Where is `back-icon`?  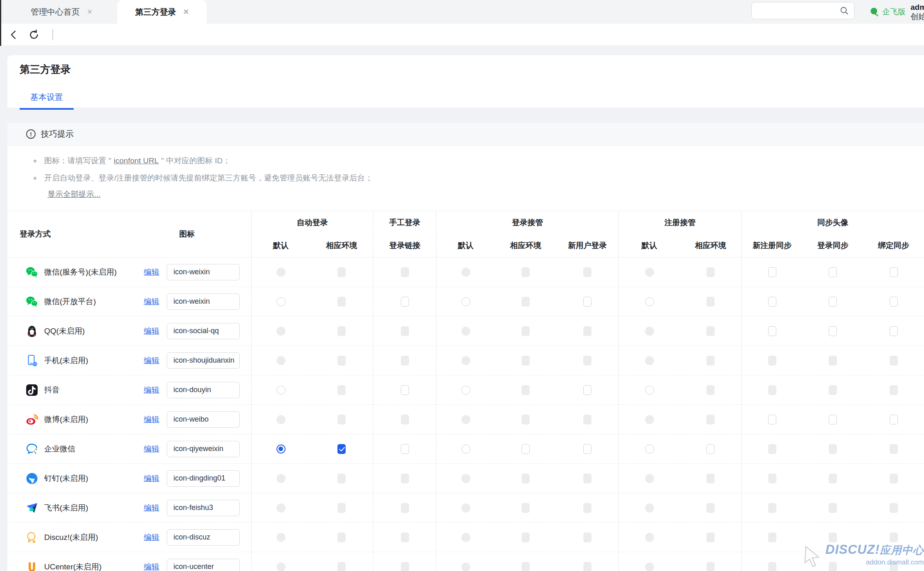
back-icon is located at coordinates (13, 35).